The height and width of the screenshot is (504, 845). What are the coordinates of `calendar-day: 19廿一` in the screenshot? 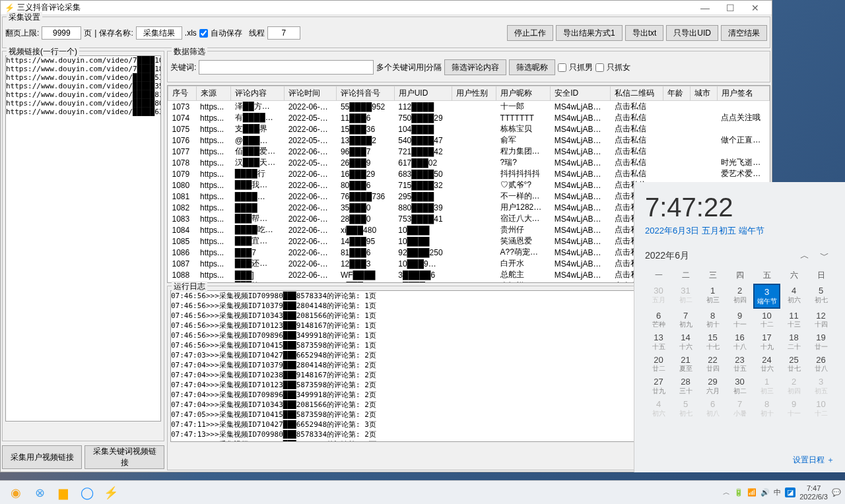 It's located at (821, 342).